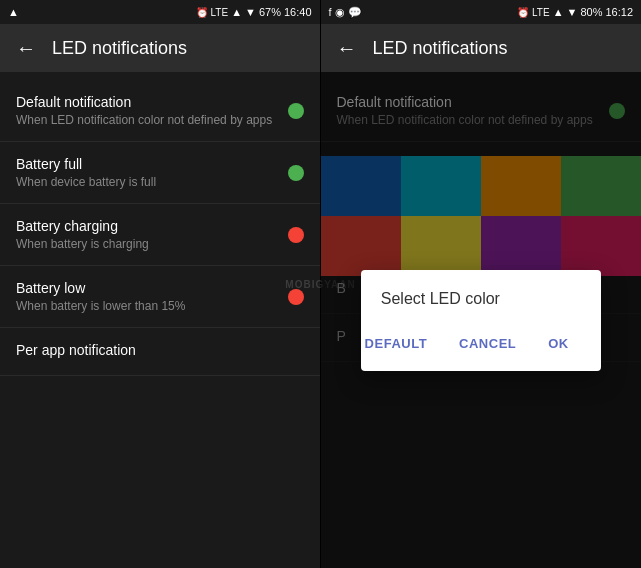  What do you see at coordinates (346, 12) in the screenshot?
I see `status-icons-right: f ◉ 💬` at bounding box center [346, 12].